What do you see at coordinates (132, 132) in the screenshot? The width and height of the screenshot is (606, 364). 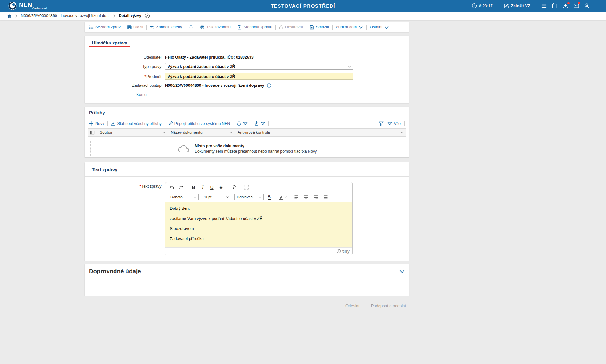 I see `column-header-soubor: Soubor` at bounding box center [132, 132].